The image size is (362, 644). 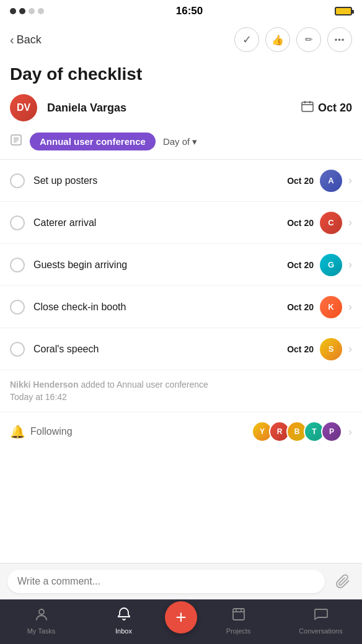 I want to click on back-label: Back, so click(x=29, y=40).